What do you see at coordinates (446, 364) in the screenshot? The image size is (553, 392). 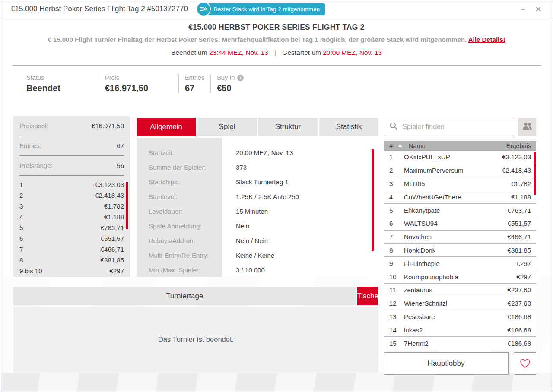 I see `hauptlobby-label: Hauptlobby` at bounding box center [446, 364].